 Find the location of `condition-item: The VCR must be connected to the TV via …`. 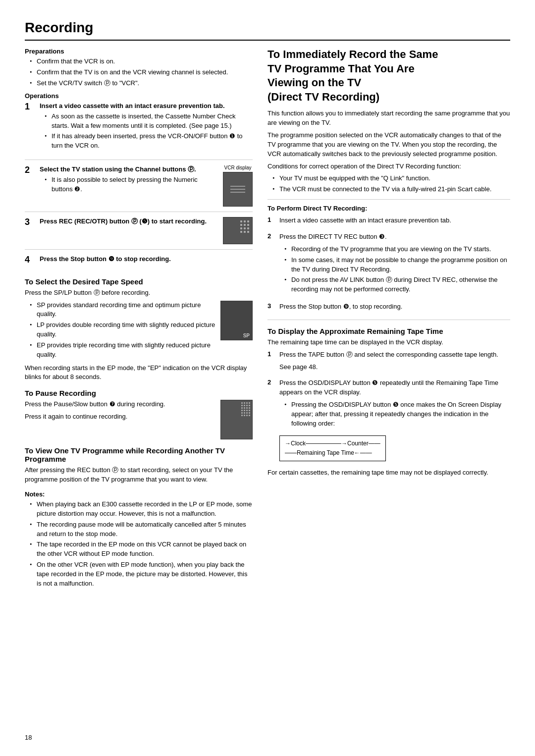

condition-item: The VCR must be connected to the TV via … is located at coordinates (391, 189).